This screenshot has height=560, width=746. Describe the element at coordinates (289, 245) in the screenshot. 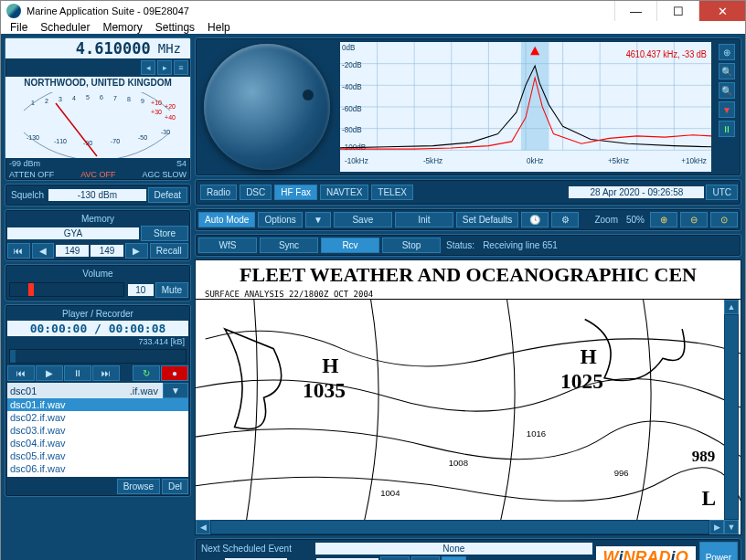

I see `sync-button: Sync` at that location.